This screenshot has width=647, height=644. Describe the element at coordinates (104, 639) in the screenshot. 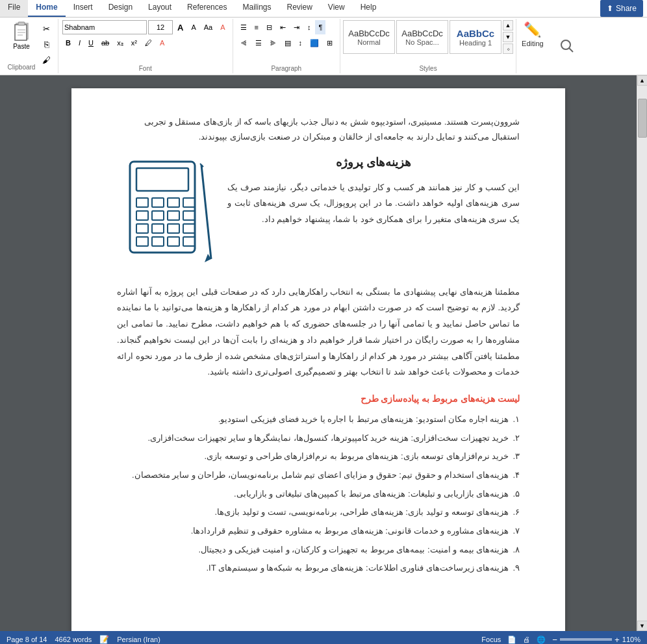

I see `proofing-icon: 📝` at that location.